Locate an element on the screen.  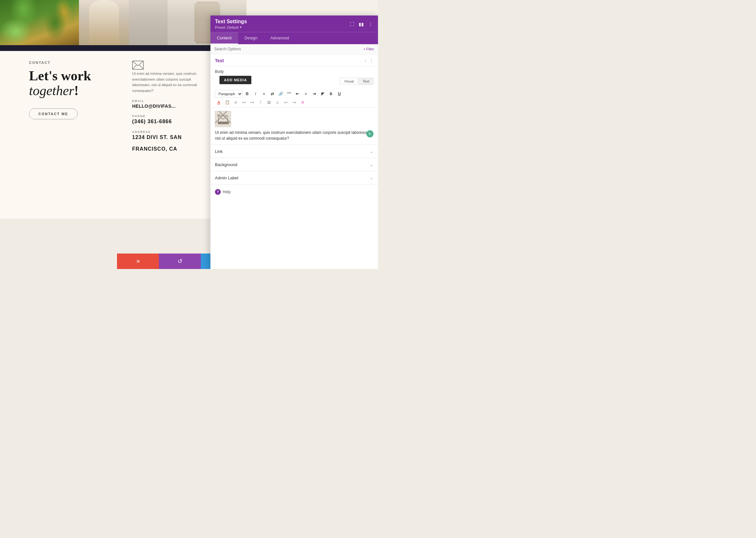
emoji-button: ☺ is located at coordinates (277, 102).